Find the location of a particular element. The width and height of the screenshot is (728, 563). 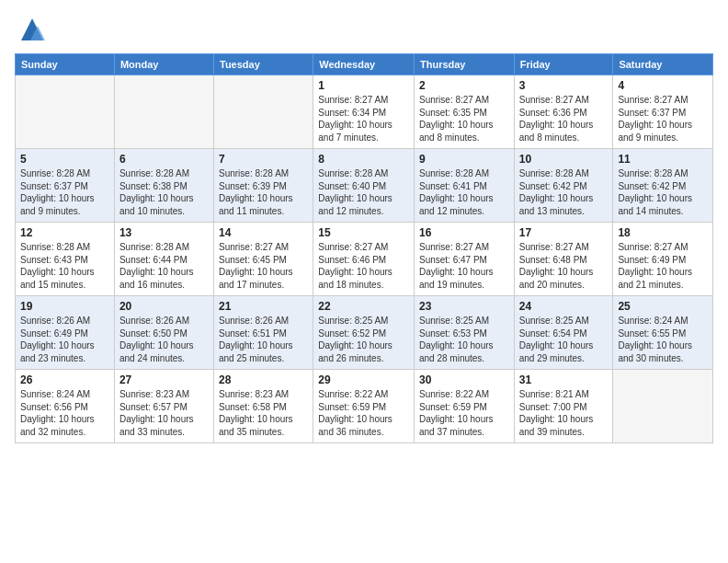

calendar-cell: 3Sunrise: 8:27 AMSunset: 6:36 PMDaylight… is located at coordinates (563, 112).